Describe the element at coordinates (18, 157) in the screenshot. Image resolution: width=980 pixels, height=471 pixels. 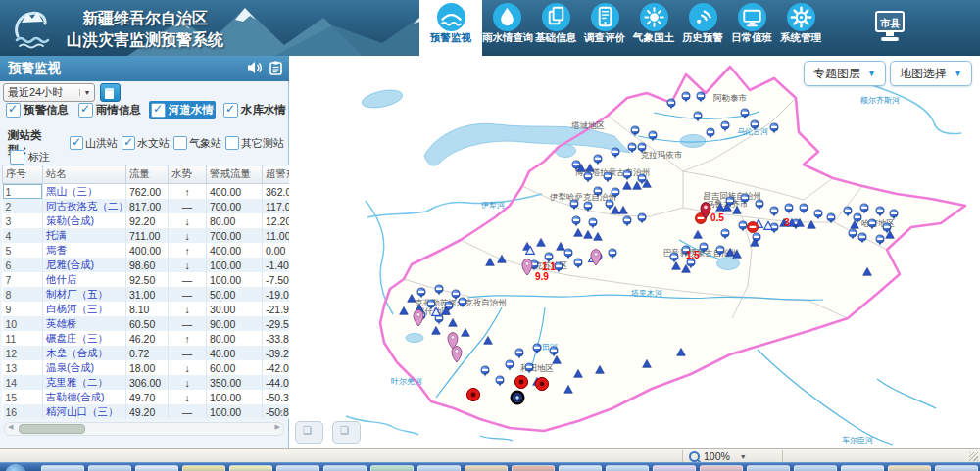
I see `annotate-checkbox` at that location.